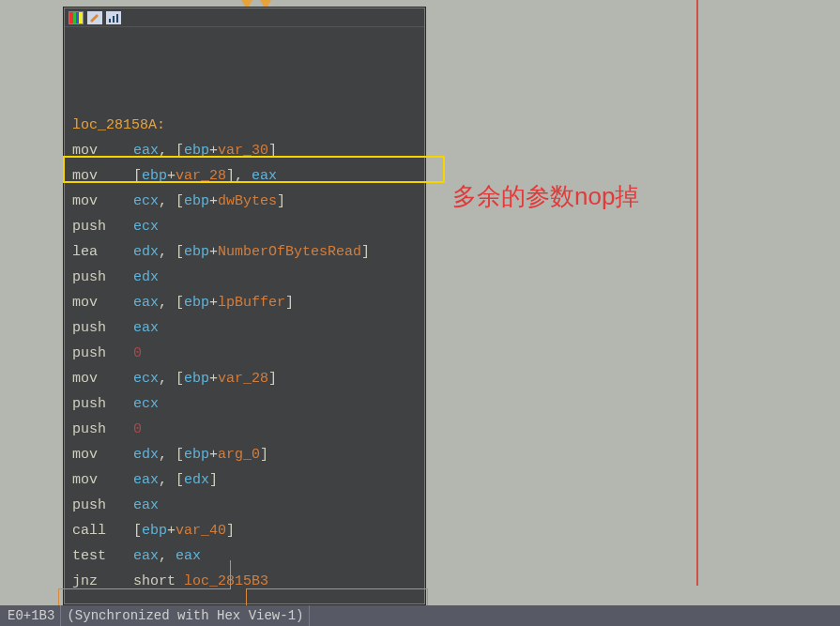 This screenshot has width=840, height=626. I want to click on palette-icon, so click(76, 18).